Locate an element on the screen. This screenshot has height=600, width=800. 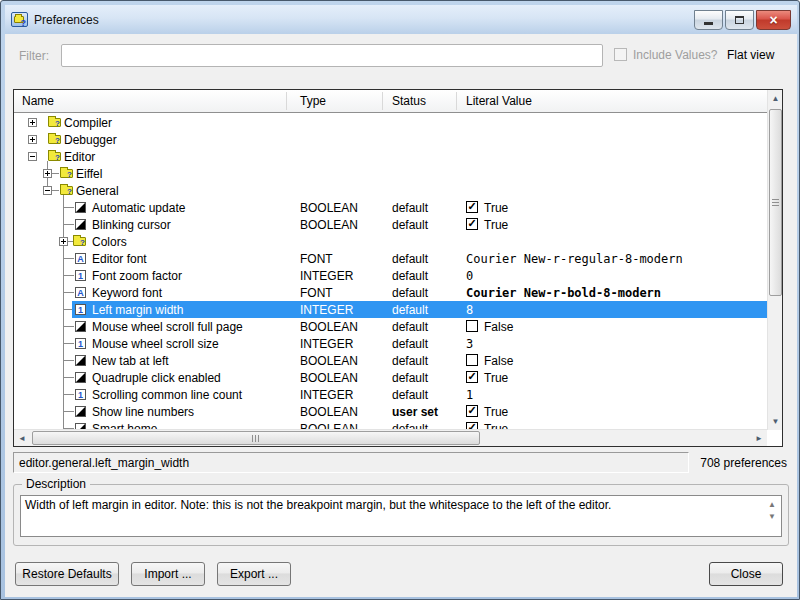
close-icon: × is located at coordinates (773, 20).